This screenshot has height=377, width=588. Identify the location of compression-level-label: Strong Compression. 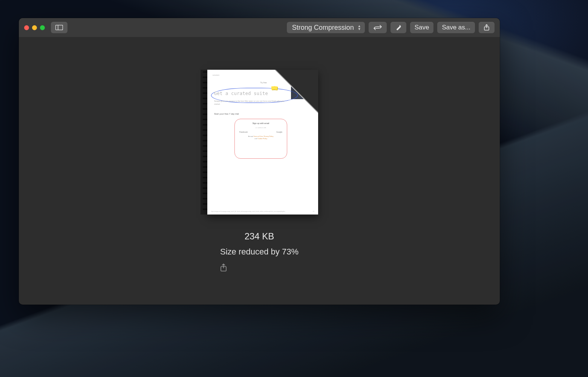
(323, 28).